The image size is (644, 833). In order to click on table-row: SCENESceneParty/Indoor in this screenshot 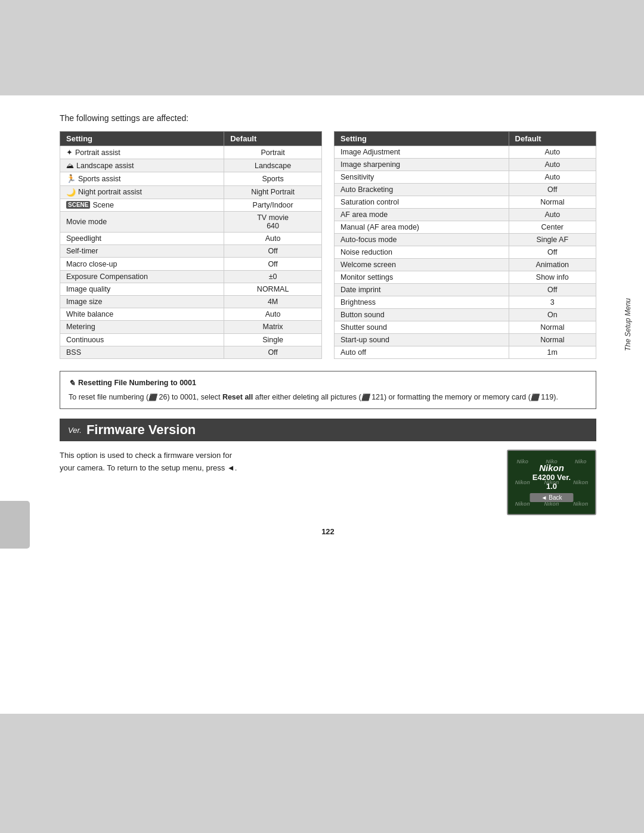, I will do `click(191, 205)`.